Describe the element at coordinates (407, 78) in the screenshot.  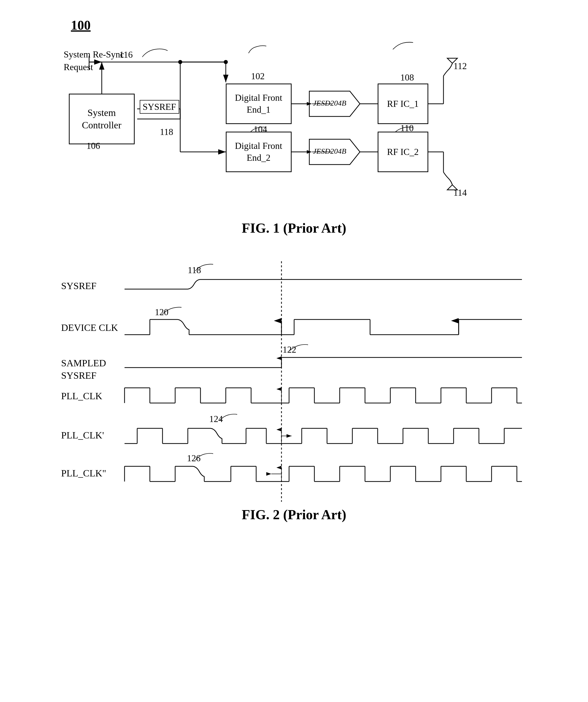
I see `ref-108: 108` at that location.